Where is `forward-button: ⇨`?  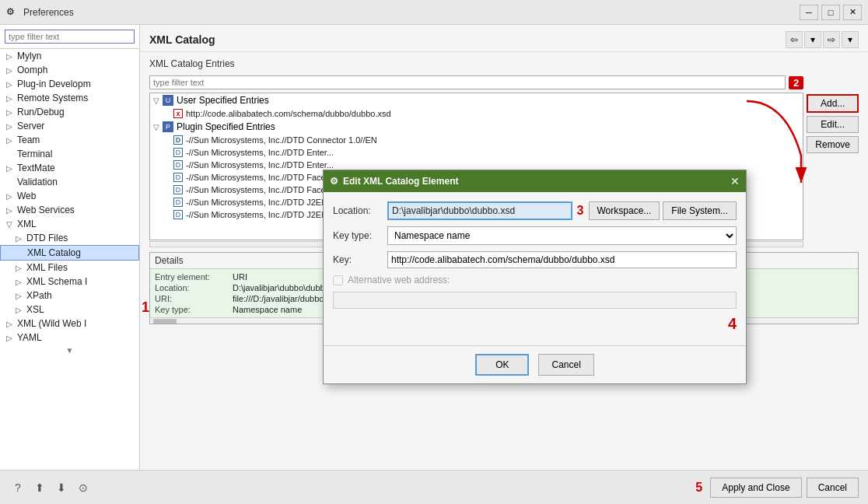 forward-button: ⇨ is located at coordinates (831, 40).